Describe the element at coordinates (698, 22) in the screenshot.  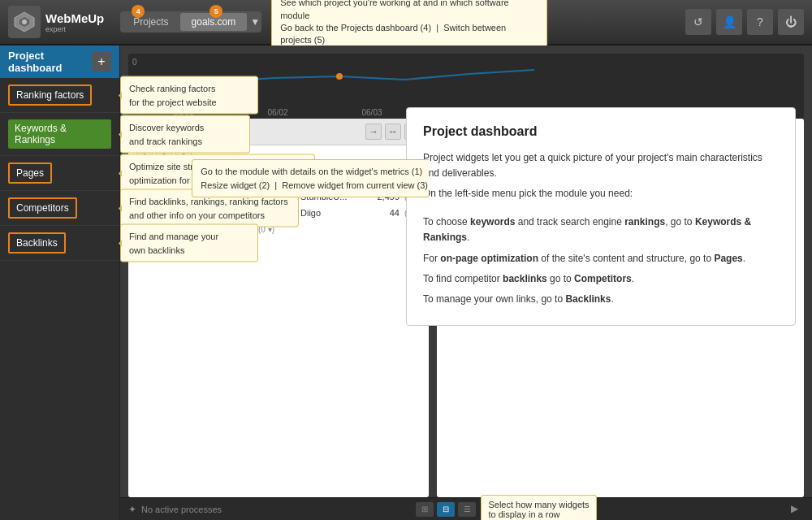
I see `refresh-button: ↺` at that location.